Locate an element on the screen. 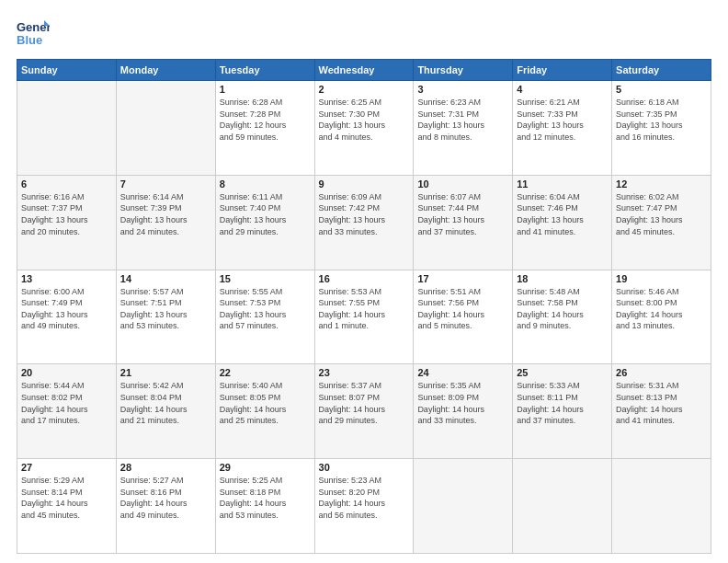 Image resolution: width=728 pixels, height=563 pixels. day-detail: Sunrise: 5:35 AM Sunset: 8:09 PM Dayligh… is located at coordinates (463, 403).